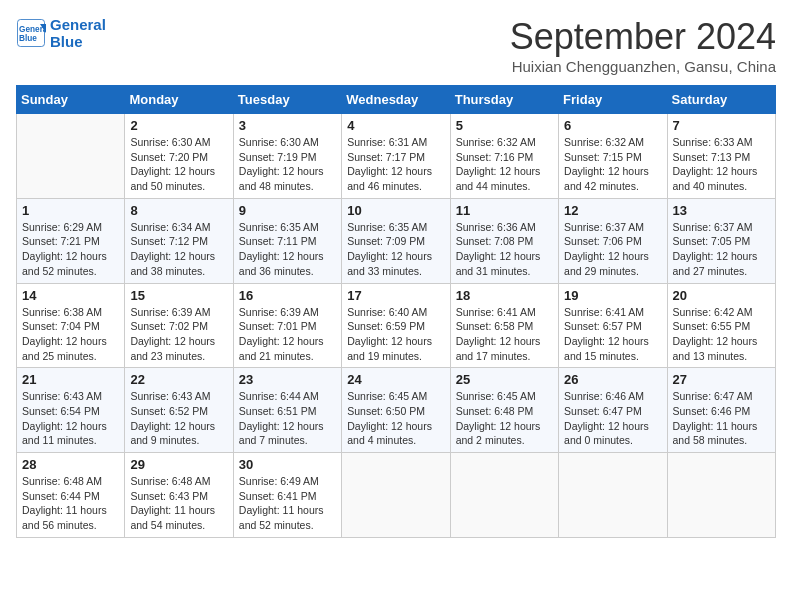  Describe the element at coordinates (28, 38) in the screenshot. I see `svg-text: Blue` at that location.